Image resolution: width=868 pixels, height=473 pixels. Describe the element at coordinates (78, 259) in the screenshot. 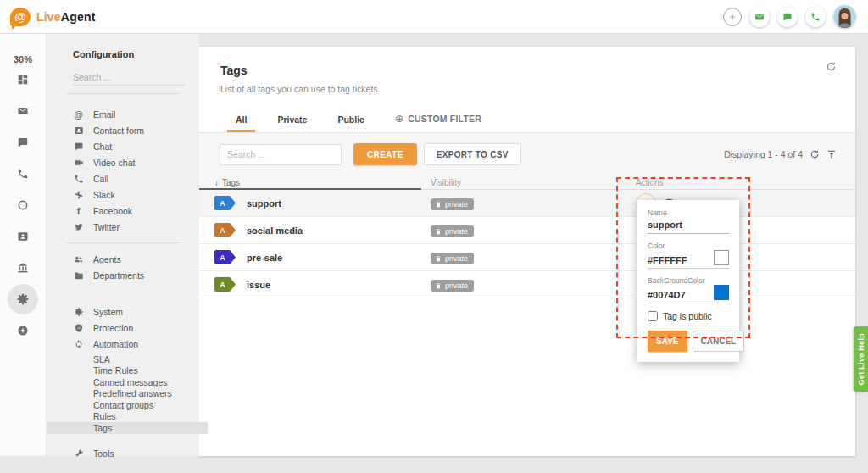

I see `people-icon` at that location.